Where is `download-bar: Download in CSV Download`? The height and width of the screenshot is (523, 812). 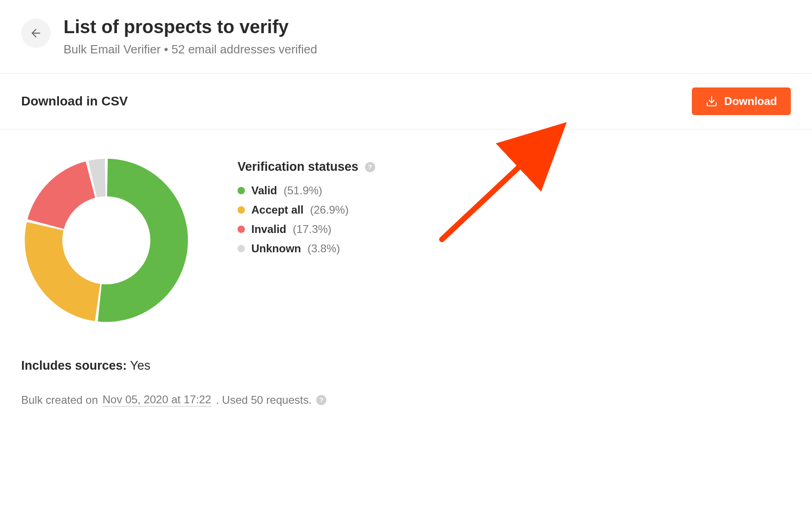
download-bar: Download in CSV Download is located at coordinates (406, 101).